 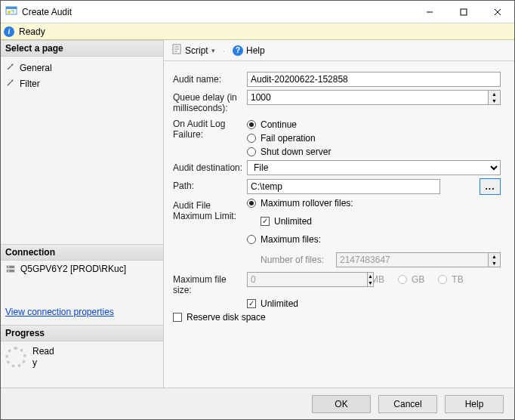 I want to click on dialog-footer: OK Cancel Help, so click(x=258, y=403).